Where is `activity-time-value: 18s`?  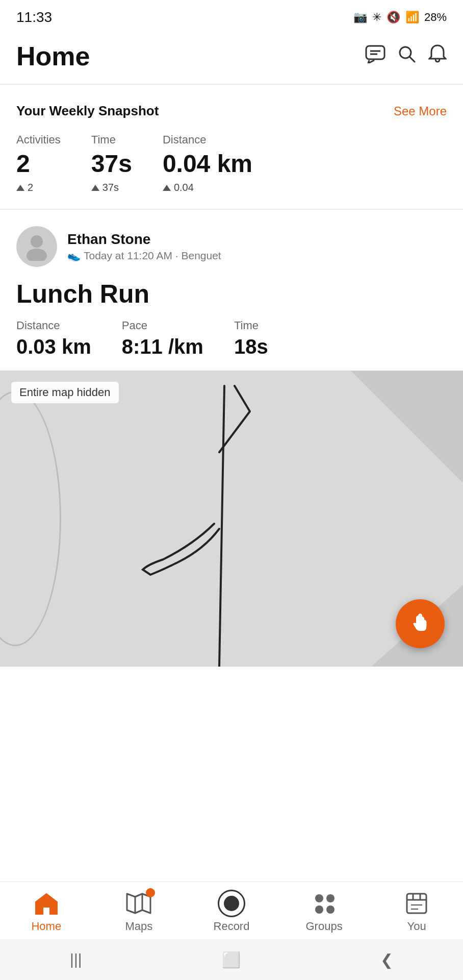 activity-time-value: 18s is located at coordinates (251, 347).